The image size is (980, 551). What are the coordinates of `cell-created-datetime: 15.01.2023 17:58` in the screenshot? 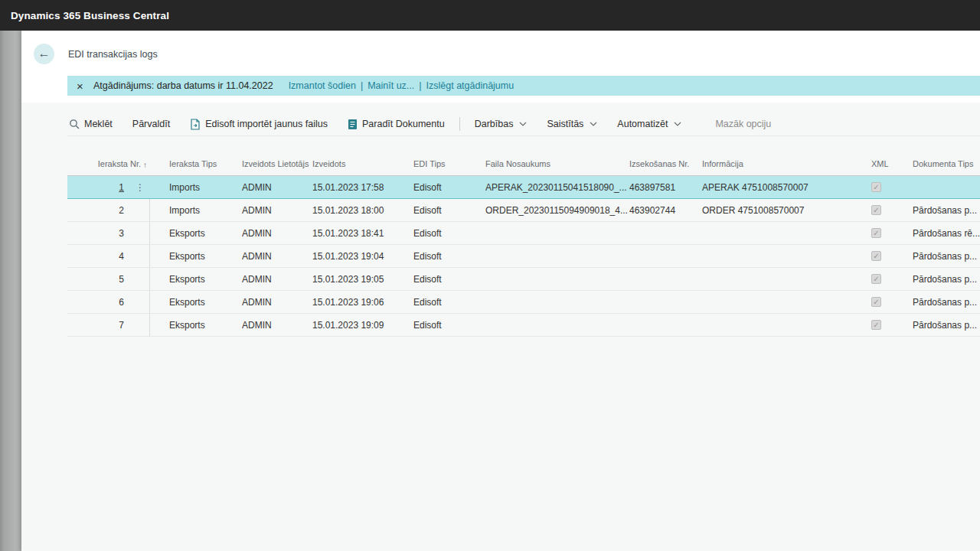 It's located at (363, 187).